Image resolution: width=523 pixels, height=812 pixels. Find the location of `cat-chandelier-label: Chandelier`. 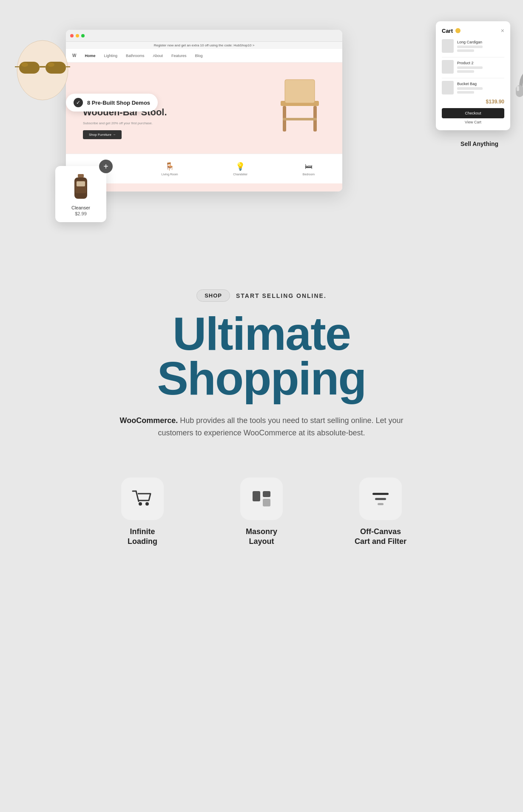

cat-chandelier-label: Chandelier is located at coordinates (240, 174).